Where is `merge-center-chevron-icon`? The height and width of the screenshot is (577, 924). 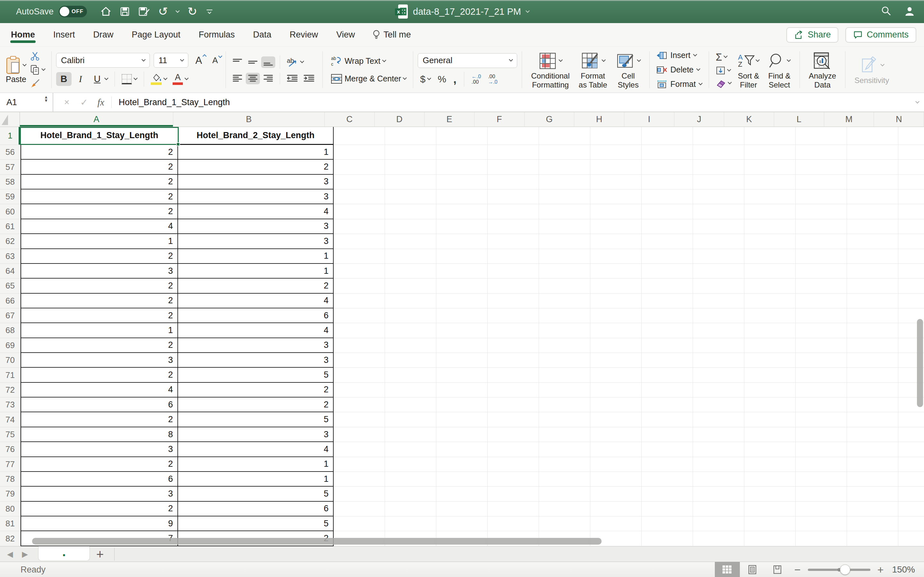
merge-center-chevron-icon is located at coordinates (405, 78).